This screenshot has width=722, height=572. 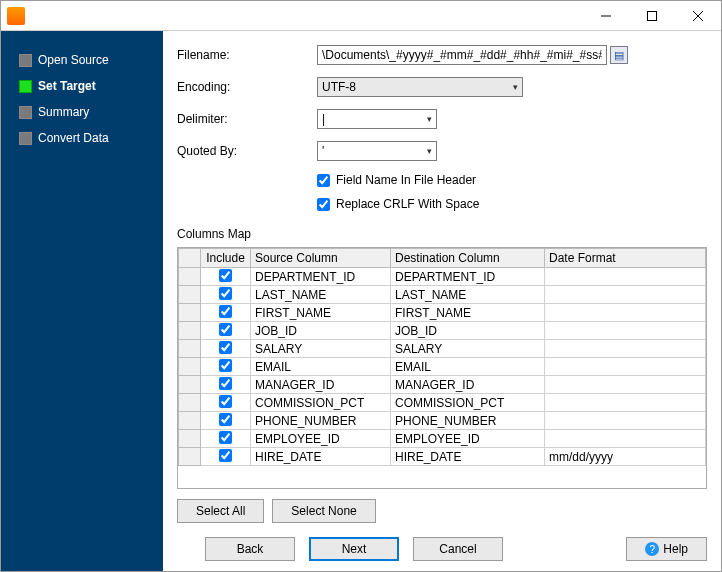 What do you see at coordinates (468, 295) in the screenshot?
I see `dest-cell: LAST_NAME` at bounding box center [468, 295].